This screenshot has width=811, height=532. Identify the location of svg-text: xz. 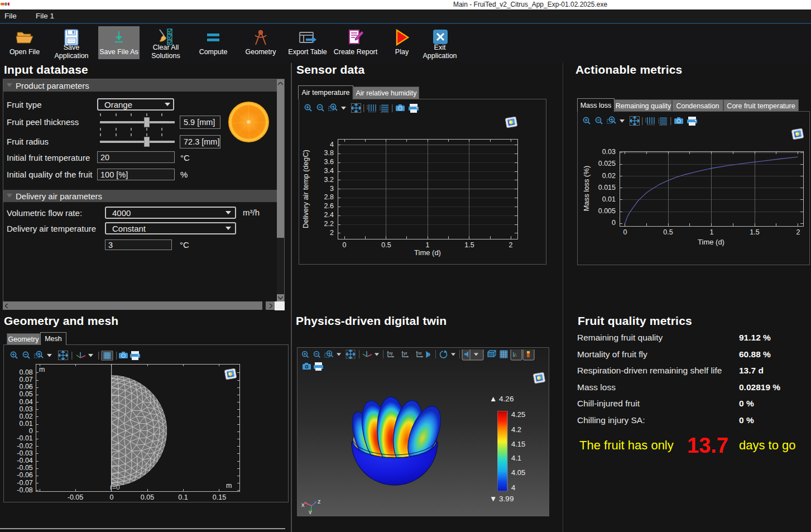
(420, 353).